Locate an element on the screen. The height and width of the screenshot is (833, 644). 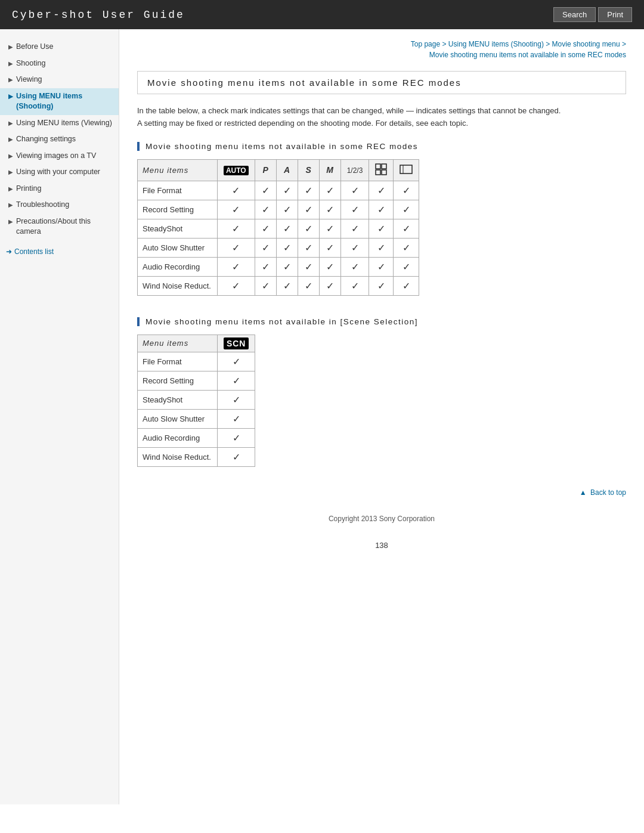
intro-line1: In the table below, a check mark indicat… is located at coordinates (382, 111).